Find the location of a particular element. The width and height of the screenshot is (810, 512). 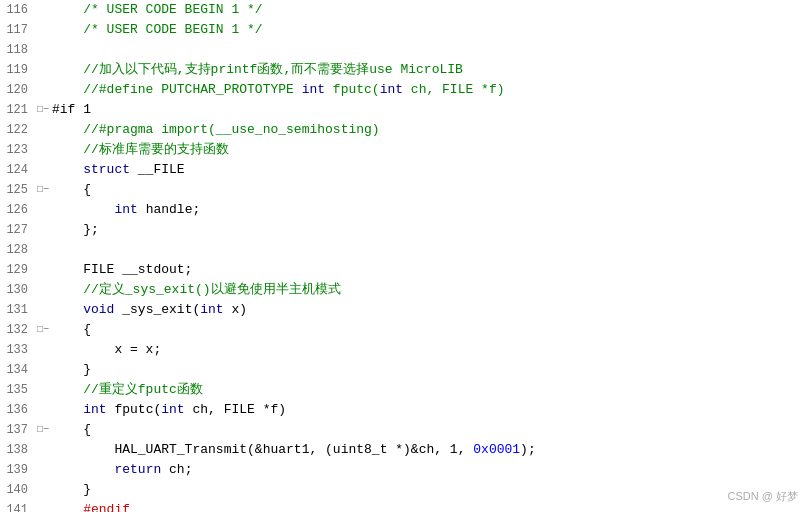

line-number: 119 is located at coordinates (18, 70).